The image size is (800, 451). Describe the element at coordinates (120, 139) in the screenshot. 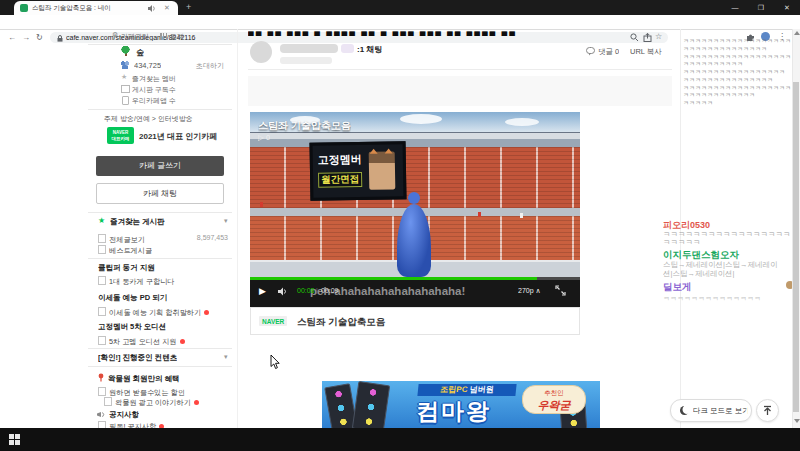

I see `rep-badge-line2: 대표카페` at that location.